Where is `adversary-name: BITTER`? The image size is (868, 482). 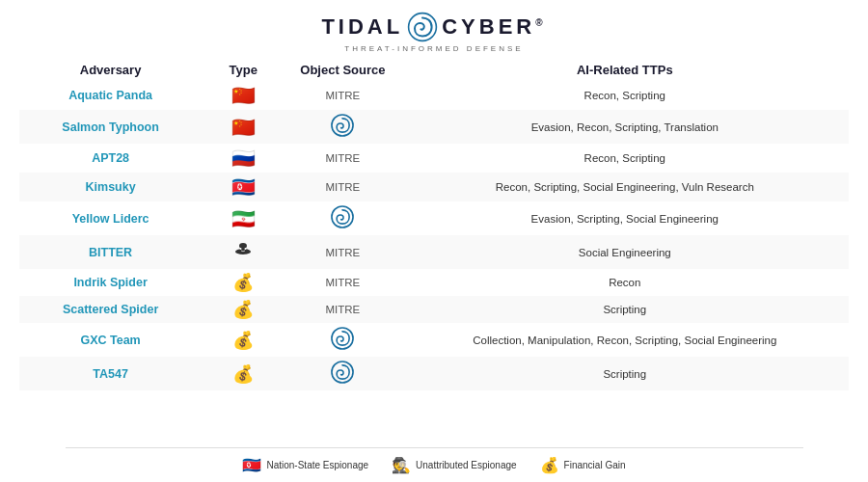
adversary-name: BITTER is located at coordinates (110, 253).